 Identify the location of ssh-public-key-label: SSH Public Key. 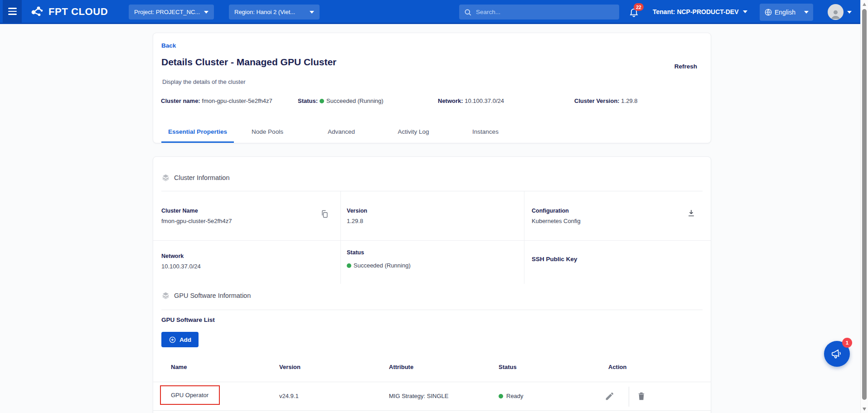
(555, 259).